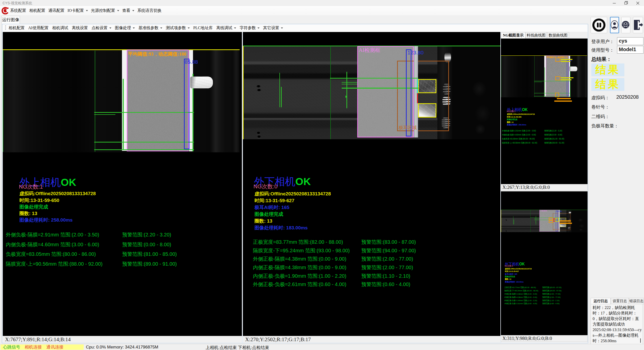 The image size is (644, 350). What do you see at coordinates (535, 77) in the screenshot?
I see `ref-line-green-vertical` at bounding box center [535, 77].